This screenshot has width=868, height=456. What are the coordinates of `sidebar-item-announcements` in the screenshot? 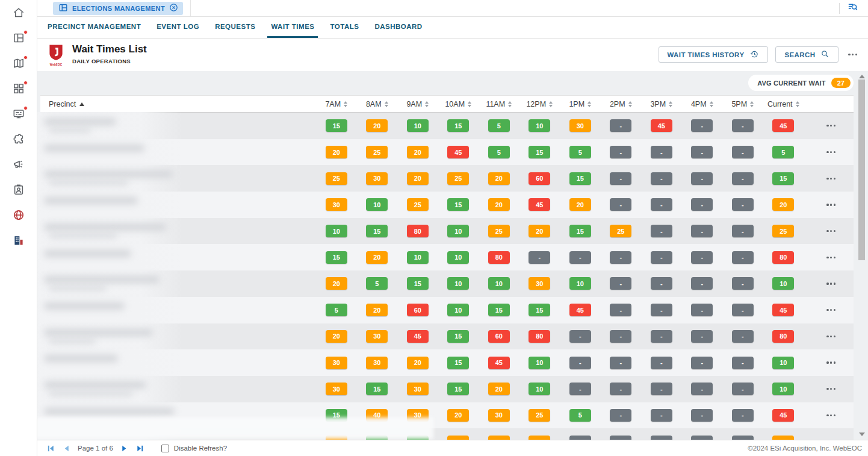 It's located at (18, 164).